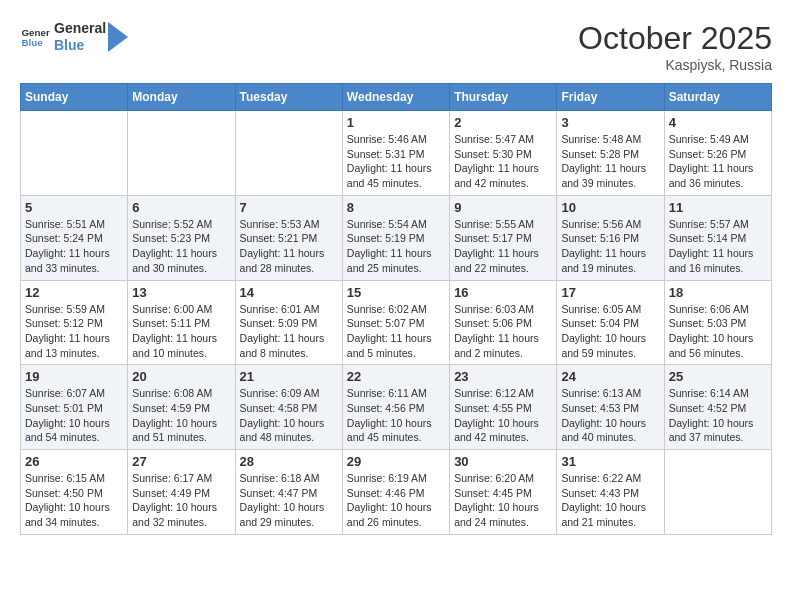  Describe the element at coordinates (718, 408) in the screenshot. I see `calendar-cell: 25Sunrise: 6:14 AM Sunset: 4:52 PM Dayli…` at that location.